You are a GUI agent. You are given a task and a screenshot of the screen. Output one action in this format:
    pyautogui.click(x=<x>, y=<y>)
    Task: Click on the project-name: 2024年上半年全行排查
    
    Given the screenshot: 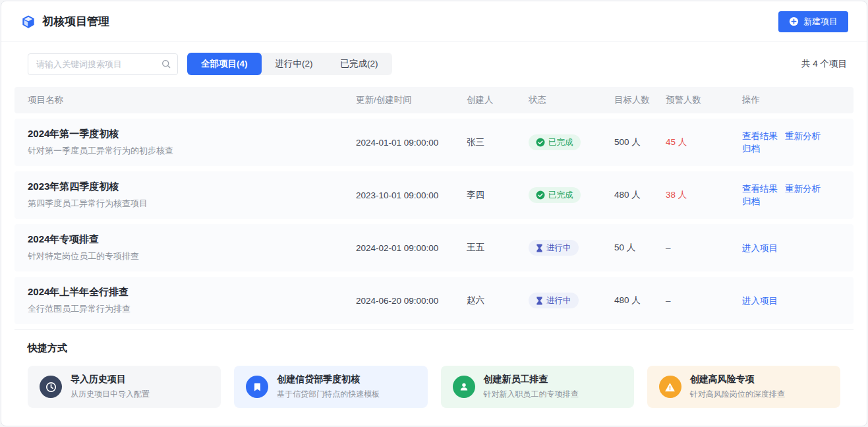 What is the action you would take?
    pyautogui.click(x=192, y=293)
    